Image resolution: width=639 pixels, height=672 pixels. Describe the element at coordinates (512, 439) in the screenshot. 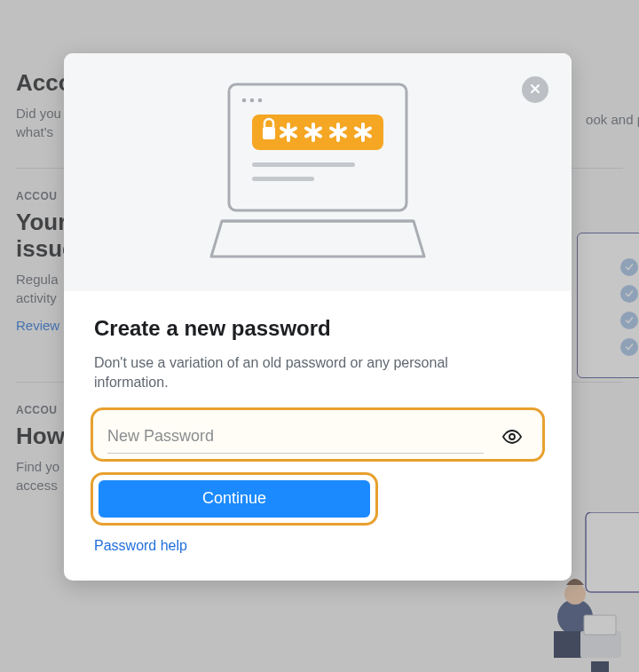

I see `toggle-password-visibility-button` at that location.